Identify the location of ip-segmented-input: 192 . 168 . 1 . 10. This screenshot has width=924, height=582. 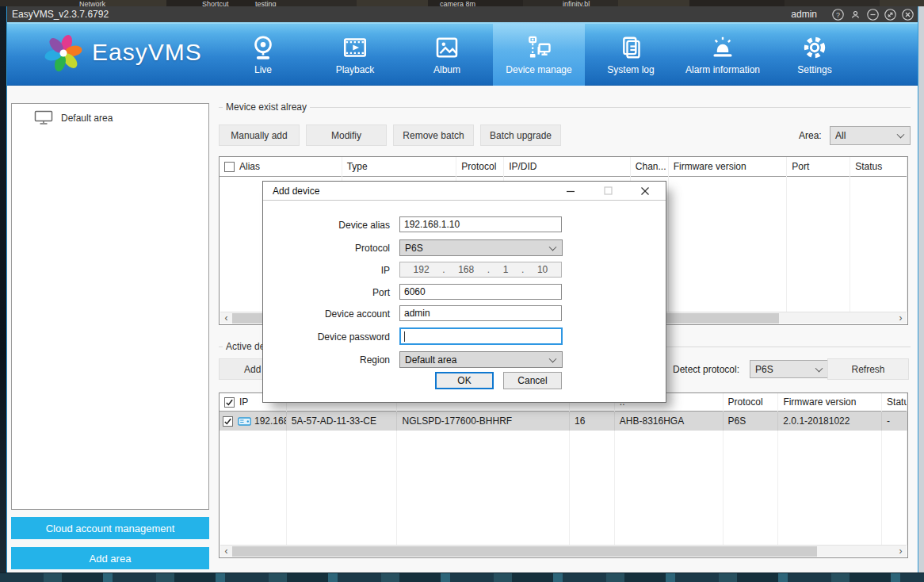
(480, 270).